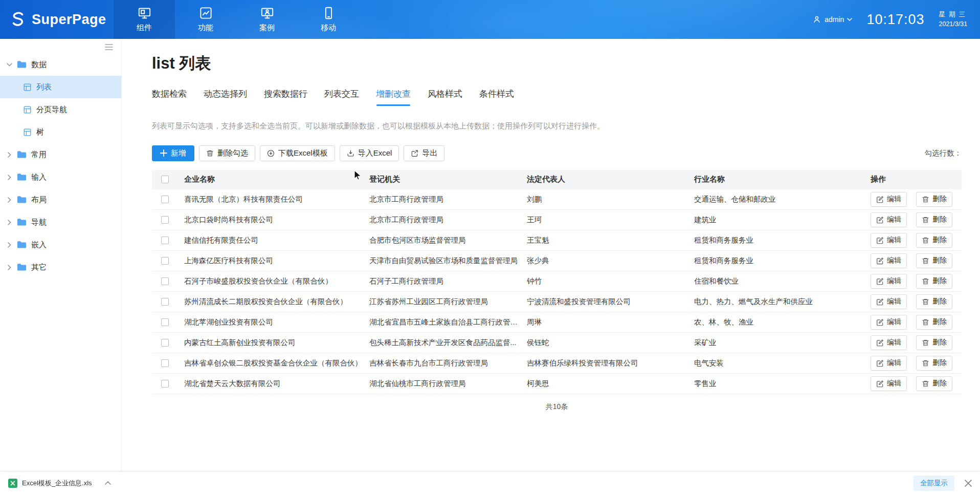  Describe the element at coordinates (776, 200) in the screenshot. I see `industry-cell: 交通运输、仓储和邮政业` at that location.